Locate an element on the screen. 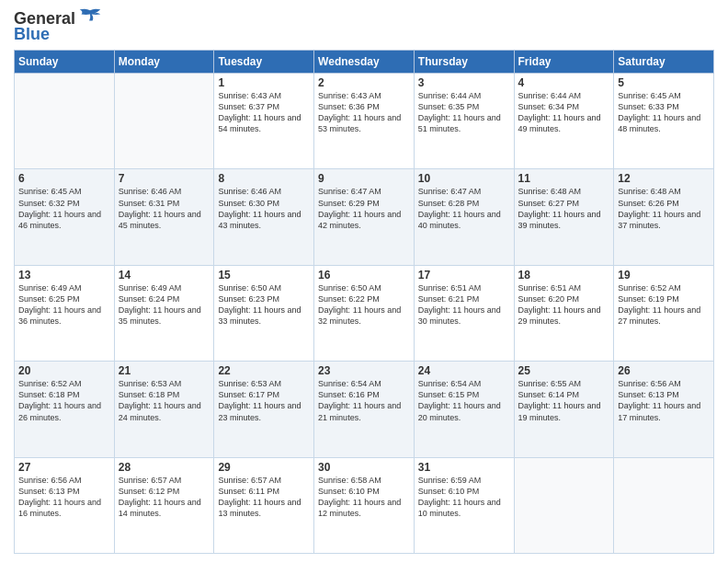 The height and width of the screenshot is (563, 728). calendar-header-monday: Monday is located at coordinates (164, 63).